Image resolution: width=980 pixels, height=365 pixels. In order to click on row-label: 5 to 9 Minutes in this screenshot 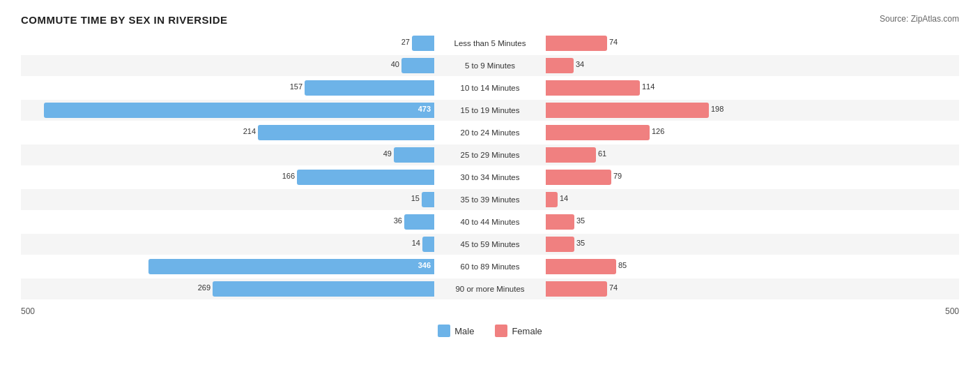, I will do `click(490, 66)`.